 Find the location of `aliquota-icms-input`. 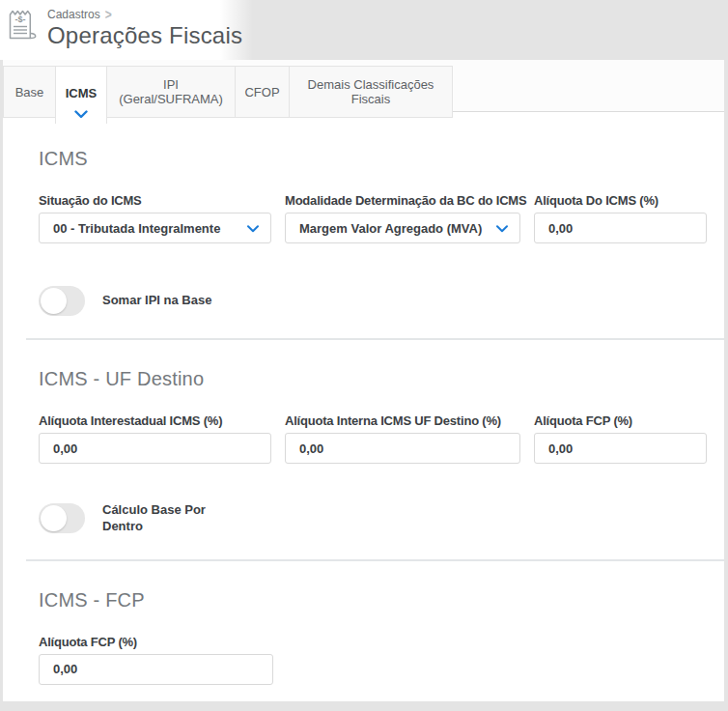

aliquota-icms-input is located at coordinates (620, 228).